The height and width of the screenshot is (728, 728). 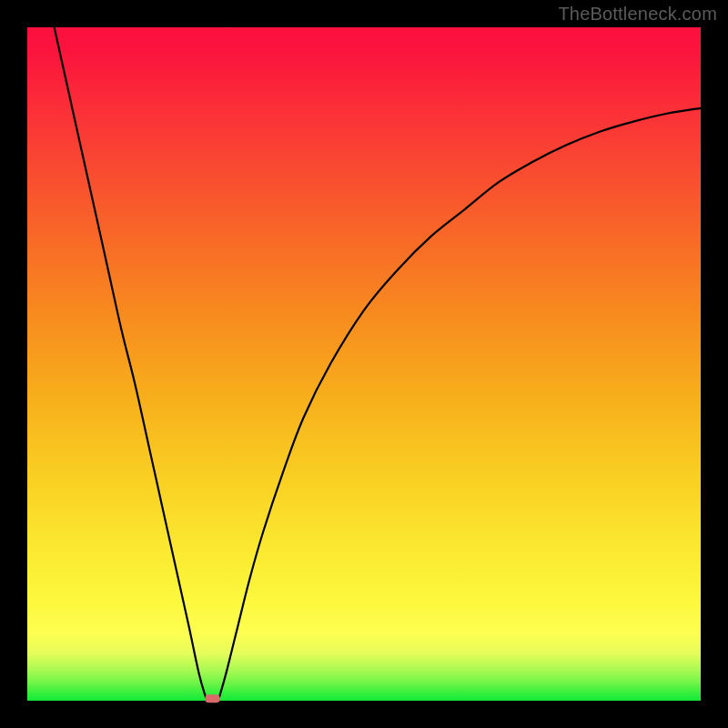 I want to click on watermark-text: TheBottleneck.com, so click(x=637, y=15).